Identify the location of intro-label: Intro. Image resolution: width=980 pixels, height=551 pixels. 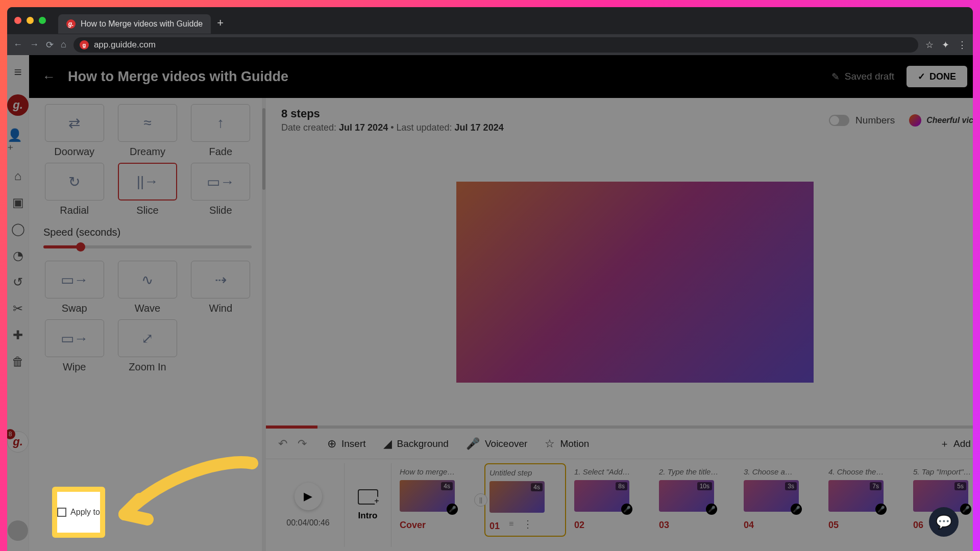
(368, 516).